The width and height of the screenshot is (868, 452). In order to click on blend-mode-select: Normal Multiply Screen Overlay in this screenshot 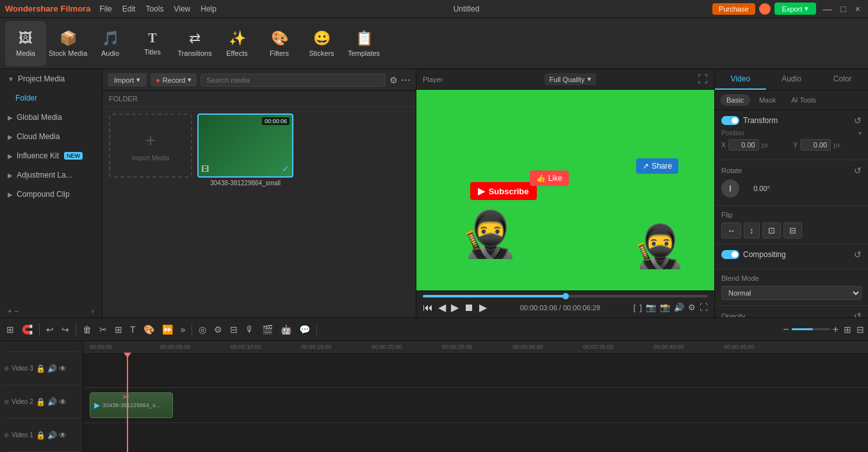, I will do `click(792, 293)`.